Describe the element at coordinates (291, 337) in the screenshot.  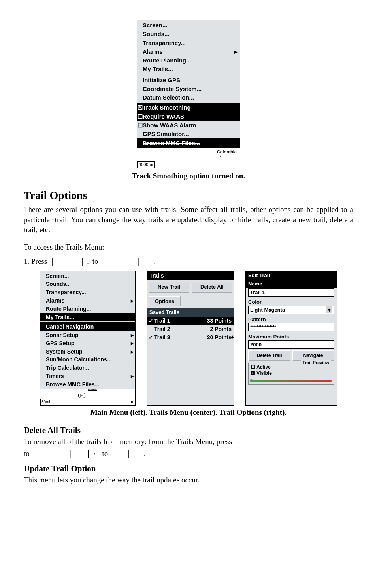
I see `max-points-label: Maximum Points` at that location.